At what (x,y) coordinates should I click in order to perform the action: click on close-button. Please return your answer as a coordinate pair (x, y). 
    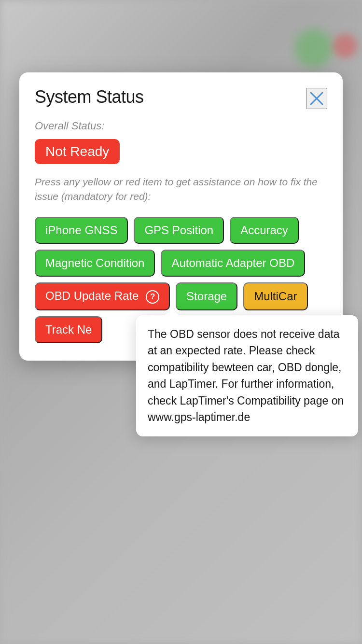
    Looking at the image, I should click on (317, 98).